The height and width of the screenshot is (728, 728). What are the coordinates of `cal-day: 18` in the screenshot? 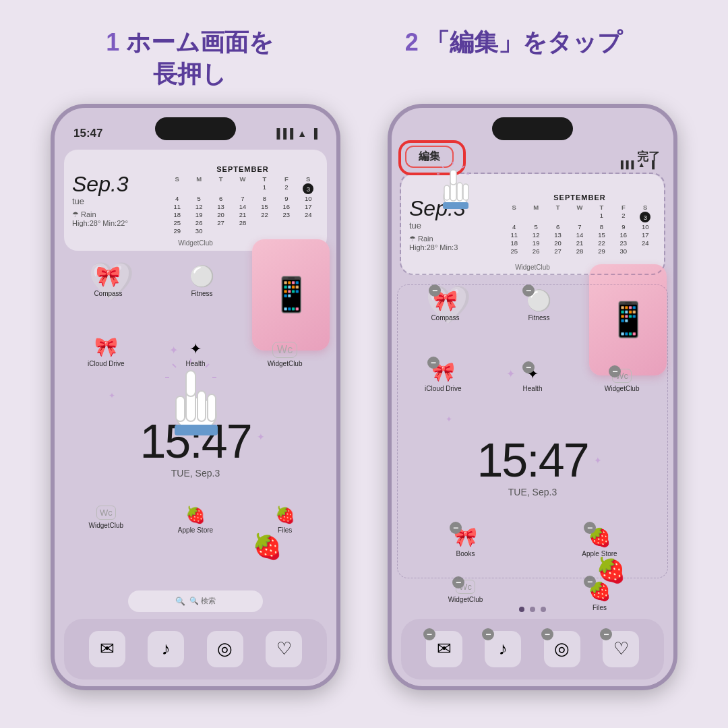 It's located at (177, 214).